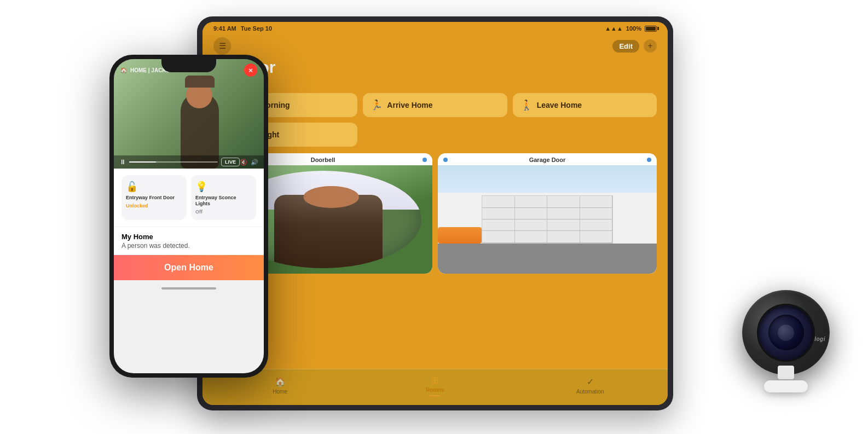  What do you see at coordinates (435, 321) in the screenshot?
I see `tablet-spacer` at bounding box center [435, 321].